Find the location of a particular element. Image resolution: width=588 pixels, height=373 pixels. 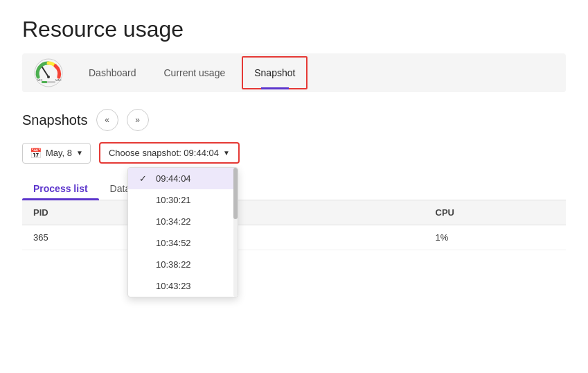

dropdown-item-5: 10:43:23 is located at coordinates (183, 286).